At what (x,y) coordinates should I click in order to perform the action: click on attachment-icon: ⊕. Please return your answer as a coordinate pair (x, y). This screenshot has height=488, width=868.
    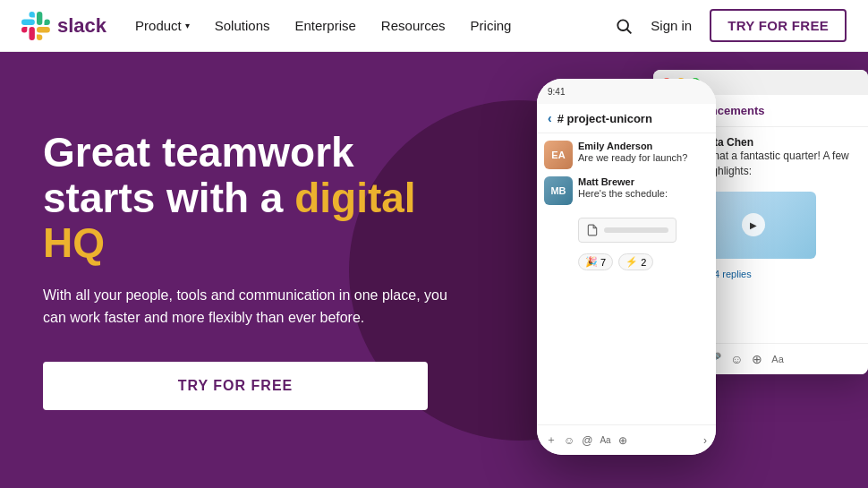
    Looking at the image, I should click on (623, 441).